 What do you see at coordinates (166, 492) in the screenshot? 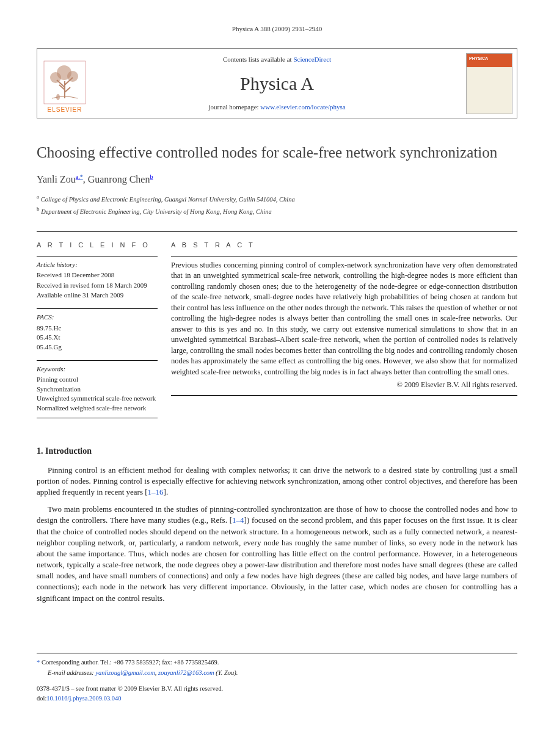
I see `intro-p1-text-b: ].` at bounding box center [166, 492].